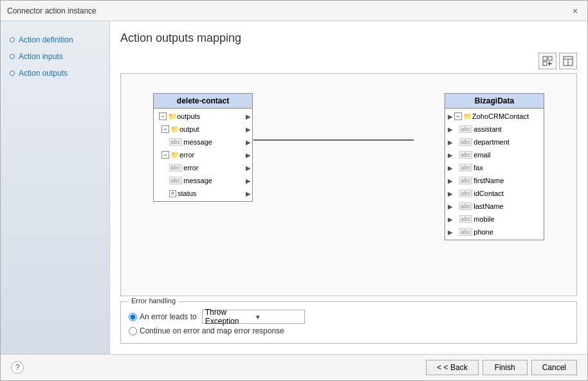 The width and height of the screenshot is (588, 381). I want to click on error-option-2-row: Continue on error and map error response, so click(349, 331).